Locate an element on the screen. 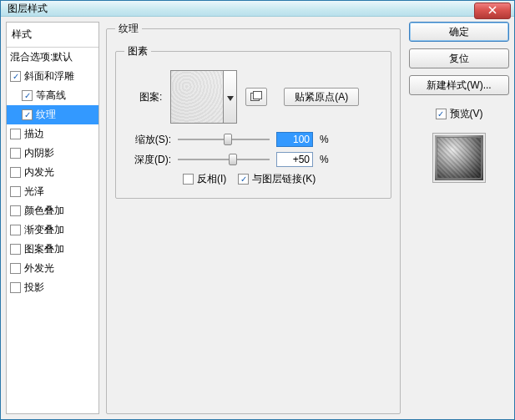  blending-options-item: 混合选项:默认 is located at coordinates (53, 57).